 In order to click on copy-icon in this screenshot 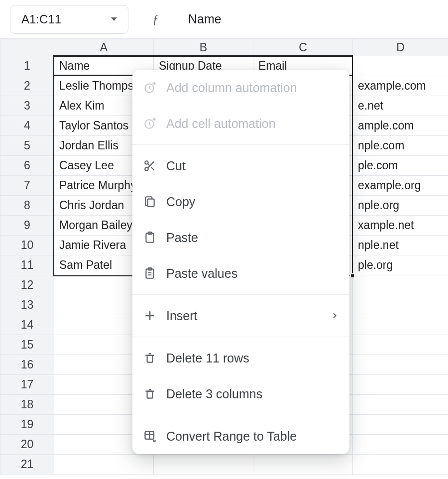, I will do `click(155, 202)`.